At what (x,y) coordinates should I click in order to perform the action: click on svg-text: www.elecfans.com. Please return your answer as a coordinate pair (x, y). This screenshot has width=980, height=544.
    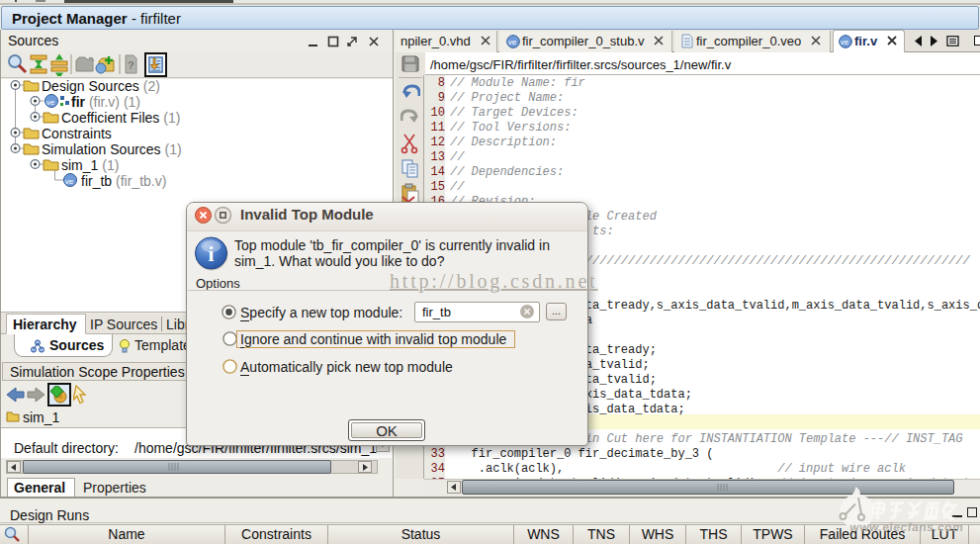
    Looking at the image, I should click on (906, 527).